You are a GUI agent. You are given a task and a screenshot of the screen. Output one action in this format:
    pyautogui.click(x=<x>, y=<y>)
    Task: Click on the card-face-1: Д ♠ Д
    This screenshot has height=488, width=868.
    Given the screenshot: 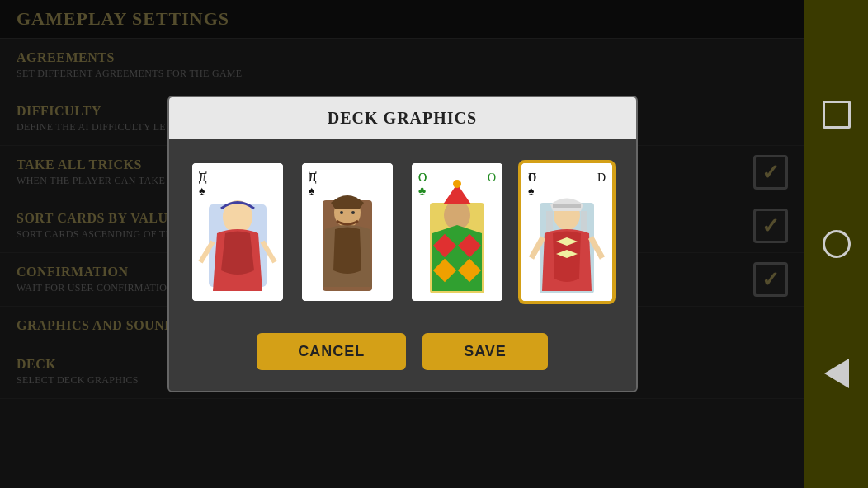 What is the action you would take?
    pyautogui.click(x=238, y=232)
    